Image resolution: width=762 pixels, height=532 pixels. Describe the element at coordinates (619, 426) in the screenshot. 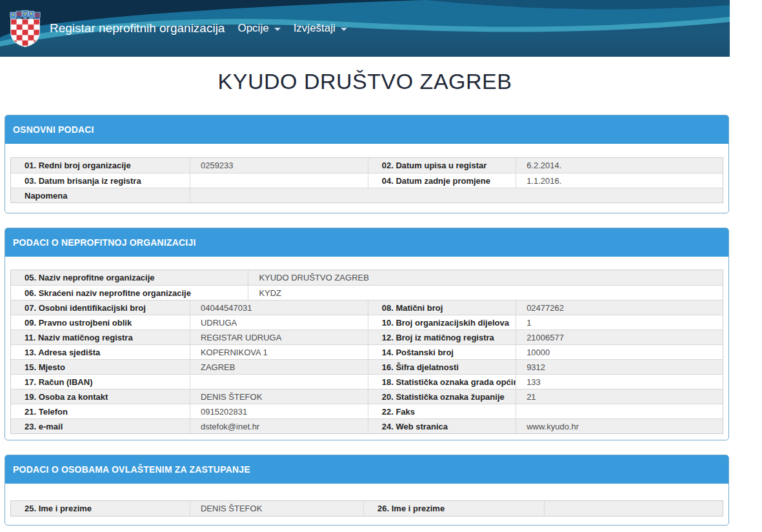

I see `field-value: www.kyudo.hr` at that location.